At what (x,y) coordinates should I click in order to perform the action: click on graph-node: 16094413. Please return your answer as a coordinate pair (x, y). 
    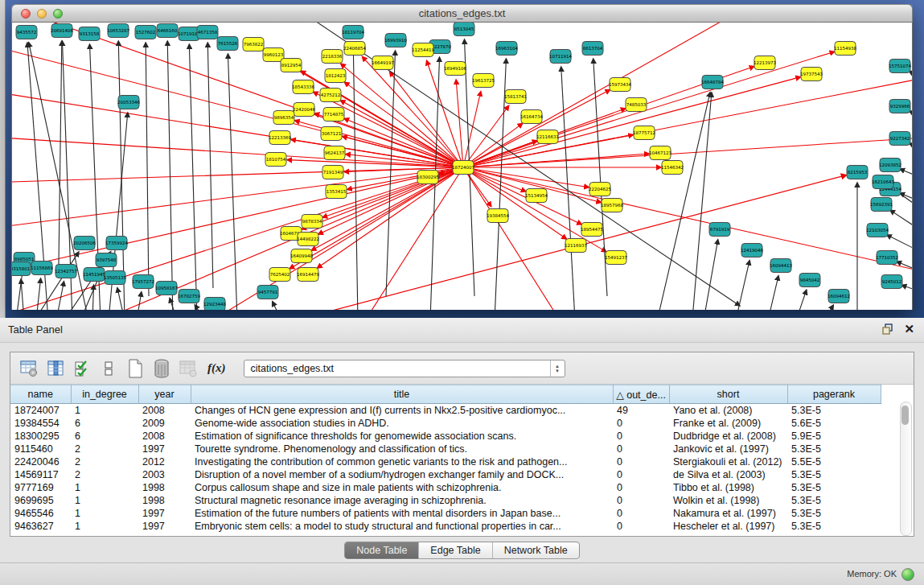
    Looking at the image, I should click on (781, 266).